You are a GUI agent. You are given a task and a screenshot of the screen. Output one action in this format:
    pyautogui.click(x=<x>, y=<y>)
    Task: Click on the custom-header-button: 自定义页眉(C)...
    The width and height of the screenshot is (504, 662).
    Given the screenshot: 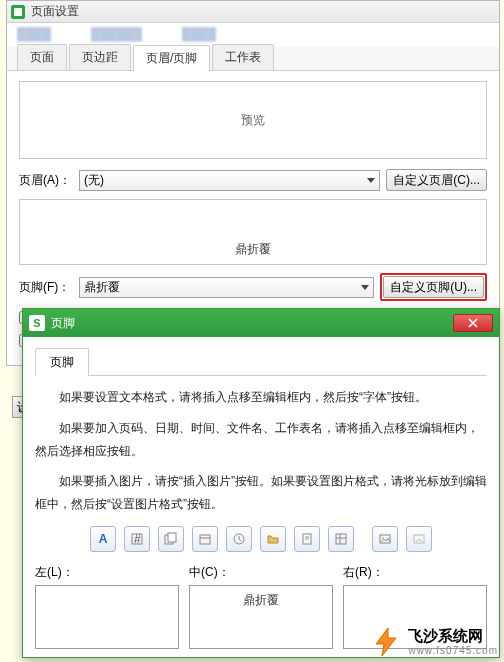 What is the action you would take?
    pyautogui.click(x=436, y=180)
    